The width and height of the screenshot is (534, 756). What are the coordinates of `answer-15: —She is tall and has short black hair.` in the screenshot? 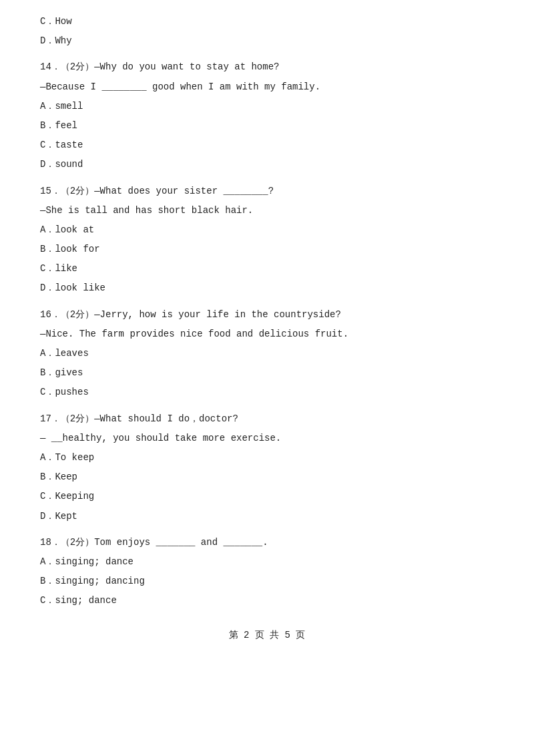 It's located at (267, 211).